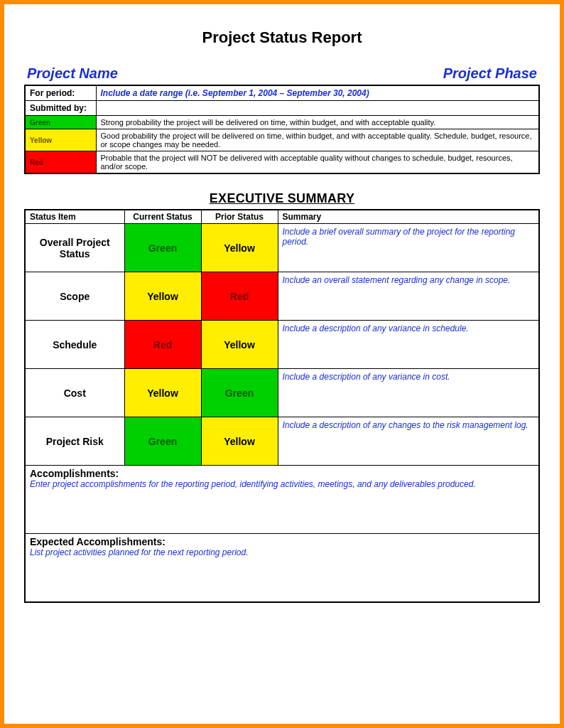 The height and width of the screenshot is (728, 564). Describe the element at coordinates (408, 217) in the screenshot. I see `col-summary: Summary` at that location.